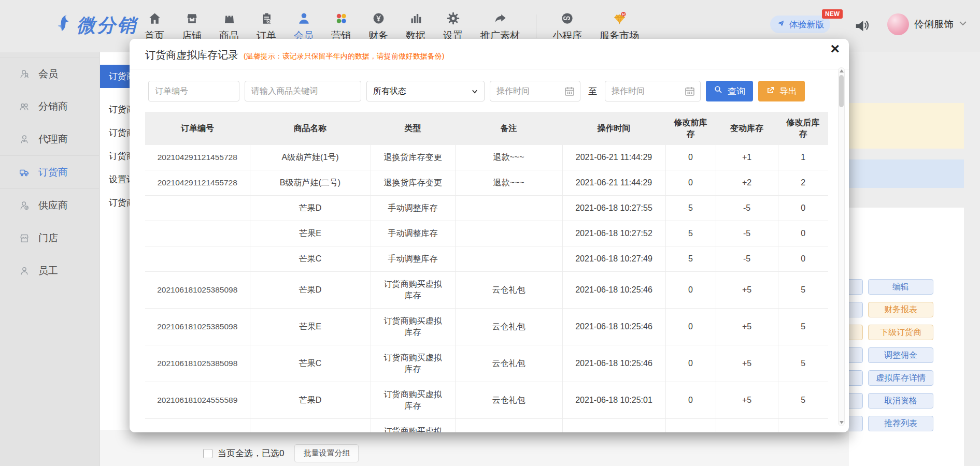 This screenshot has width=980, height=466. What do you see at coordinates (500, 26) in the screenshot?
I see `nav-item-promo: 推广素材` at bounding box center [500, 26].